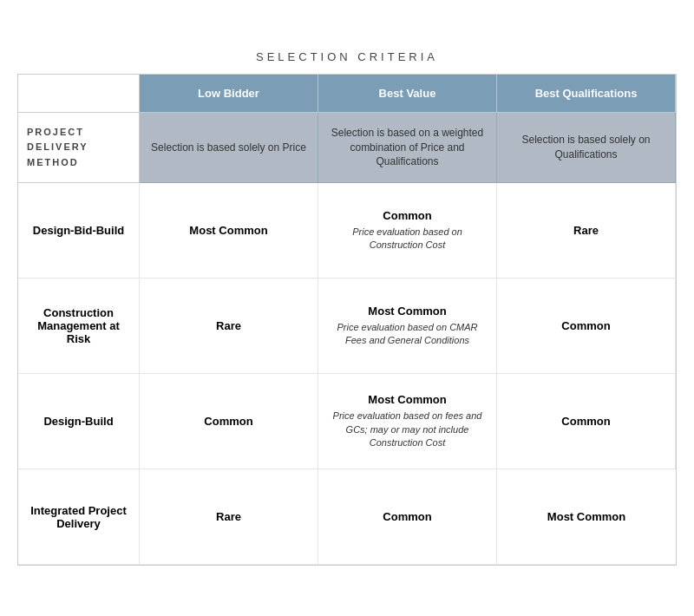 This screenshot has height=616, width=694. What do you see at coordinates (586, 326) in the screenshot?
I see `cmar-best-qual: Common` at bounding box center [586, 326].